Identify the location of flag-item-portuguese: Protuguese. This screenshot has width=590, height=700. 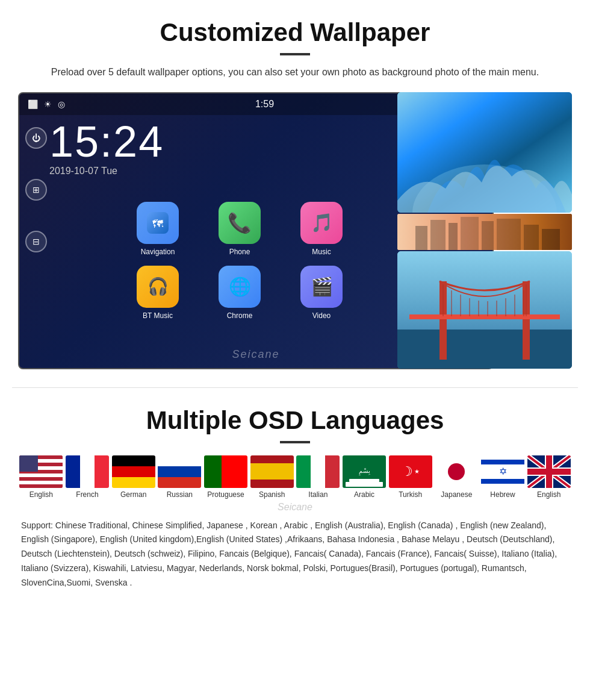
(226, 477).